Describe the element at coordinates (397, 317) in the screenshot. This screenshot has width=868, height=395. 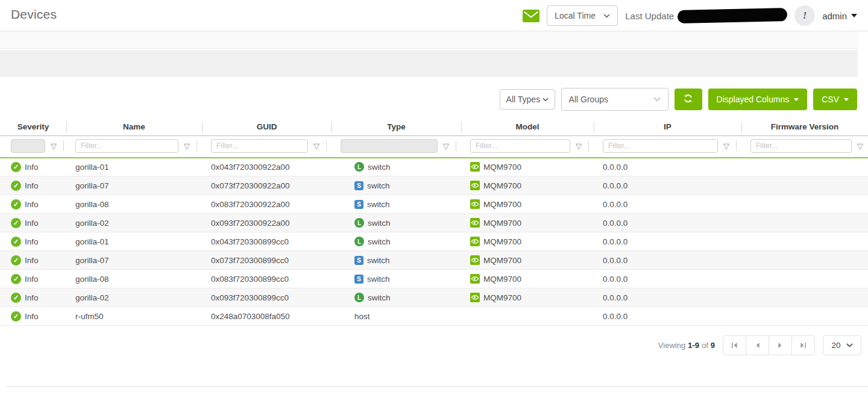
I see `type-cell: host` at that location.